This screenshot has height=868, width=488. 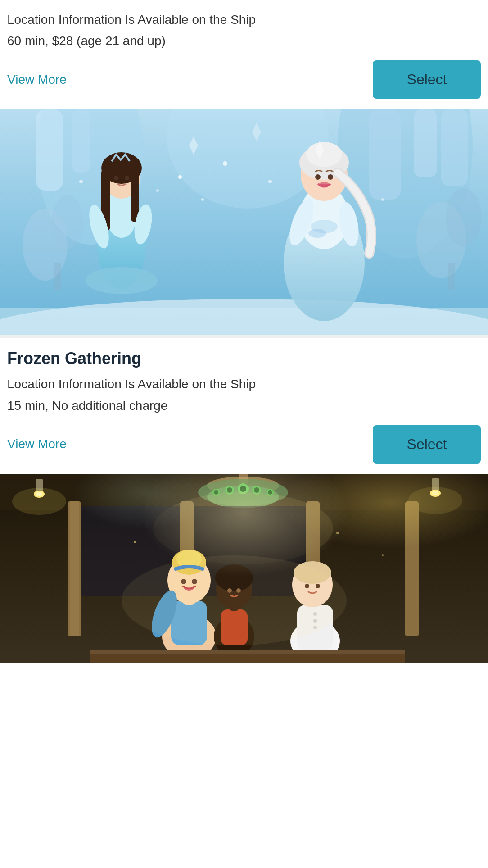 What do you see at coordinates (244, 41) in the screenshot?
I see `card1-details: 60 min, $28 (age 21 and up)` at bounding box center [244, 41].